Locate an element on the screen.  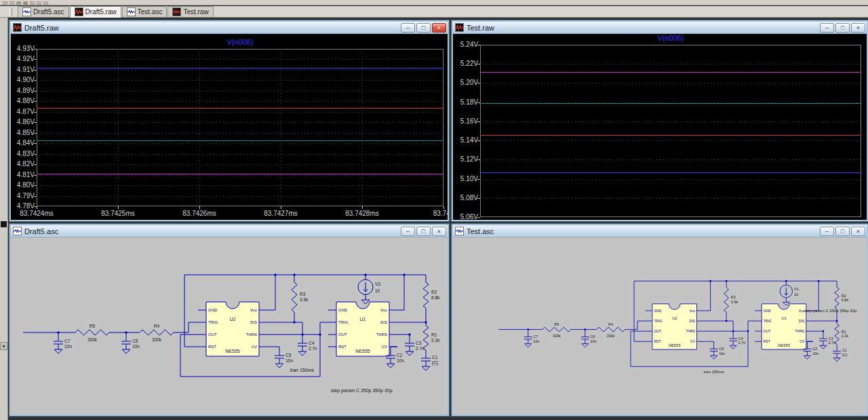
window-title: Draft5.raw is located at coordinates (212, 28).